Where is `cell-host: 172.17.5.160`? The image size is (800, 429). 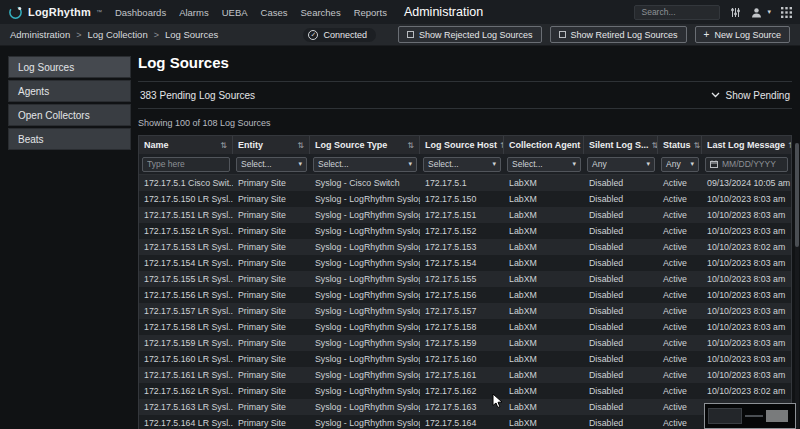 cell-host: 172.17.5.160 is located at coordinates (462, 359).